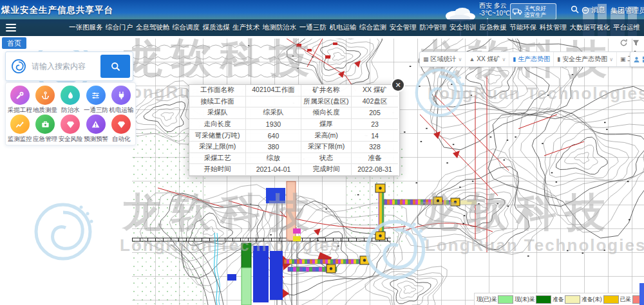 The width and height of the screenshot is (644, 305). I want to click on nav-item-1: 综合门户, so click(119, 28).